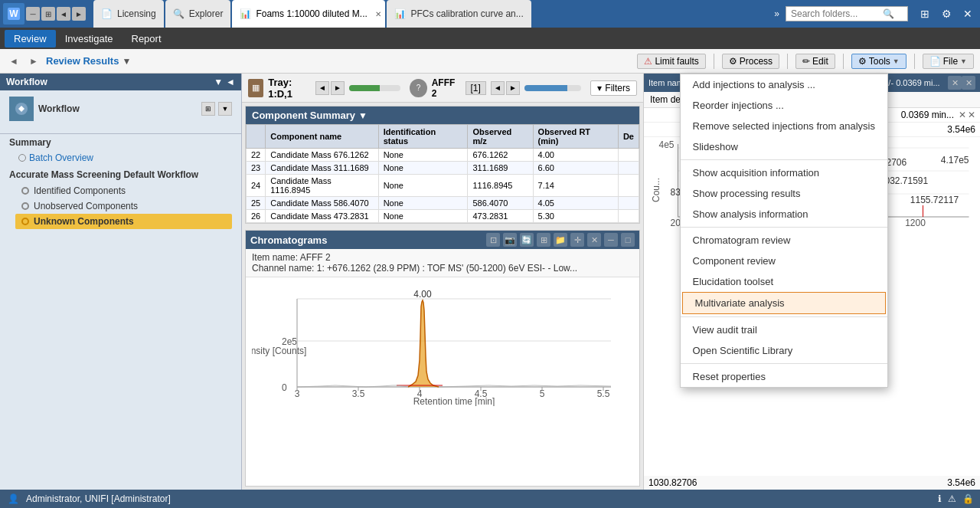 This screenshot has height=508, width=980. What do you see at coordinates (309, 14) in the screenshot?
I see `tab-foams: 📊 Foams 1:10000 diluted M... ✕` at bounding box center [309, 14].